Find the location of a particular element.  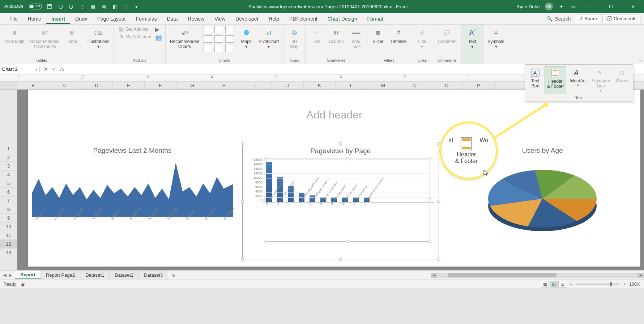

qat-icon-1: ⋮ is located at coordinates (82, 7).